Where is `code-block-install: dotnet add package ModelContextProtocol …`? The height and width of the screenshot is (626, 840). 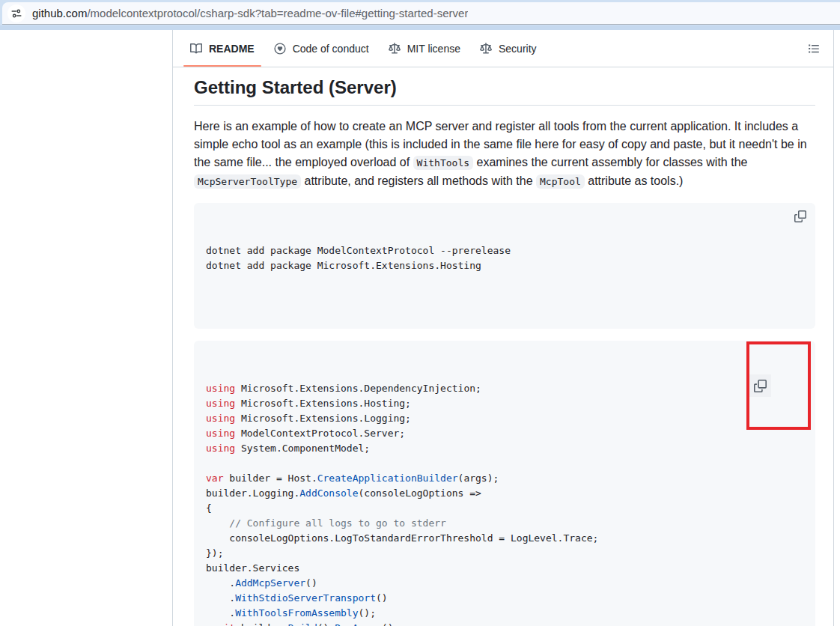
code-block-install: dotnet add package ModelContextProtocol … is located at coordinates (505, 266).